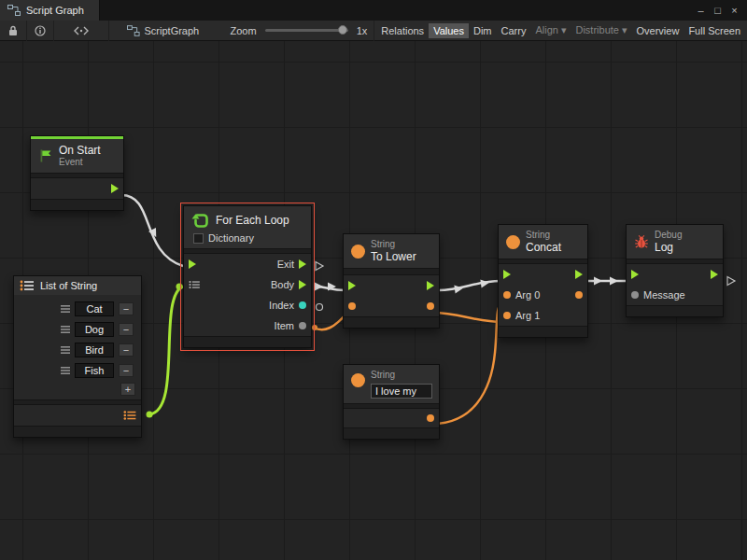 The image size is (747, 560). What do you see at coordinates (41, 31) in the screenshot?
I see `inspect-button` at bounding box center [41, 31].